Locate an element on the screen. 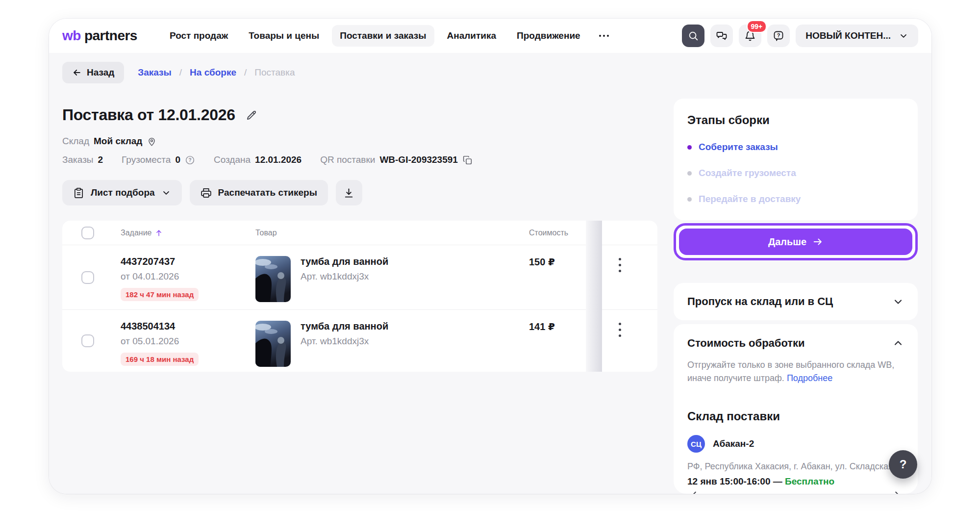  created-label: Создана is located at coordinates (232, 160).